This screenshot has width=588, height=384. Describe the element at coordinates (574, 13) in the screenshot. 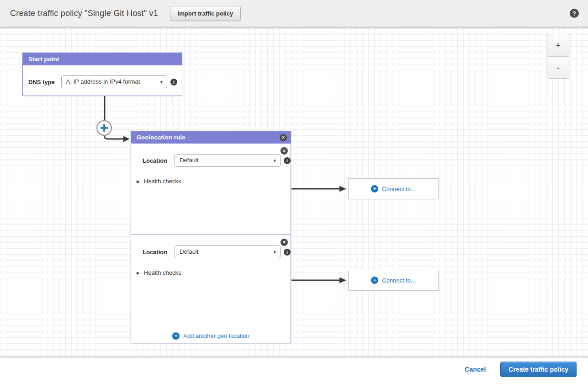

I see `help-icon: ?` at that location.